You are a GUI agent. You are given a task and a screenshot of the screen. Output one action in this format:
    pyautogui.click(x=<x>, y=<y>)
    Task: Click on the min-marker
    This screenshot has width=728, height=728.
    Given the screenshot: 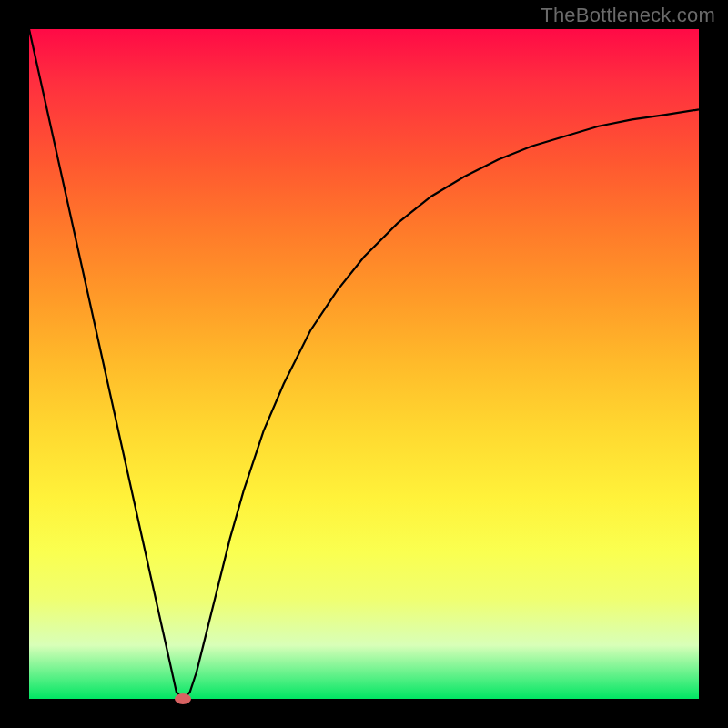 What is the action you would take?
    pyautogui.click(x=183, y=699)
    